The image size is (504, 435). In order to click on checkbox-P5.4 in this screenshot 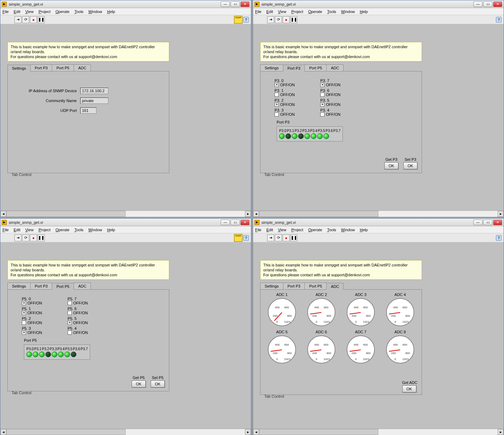, I will do `click(70, 333)`.